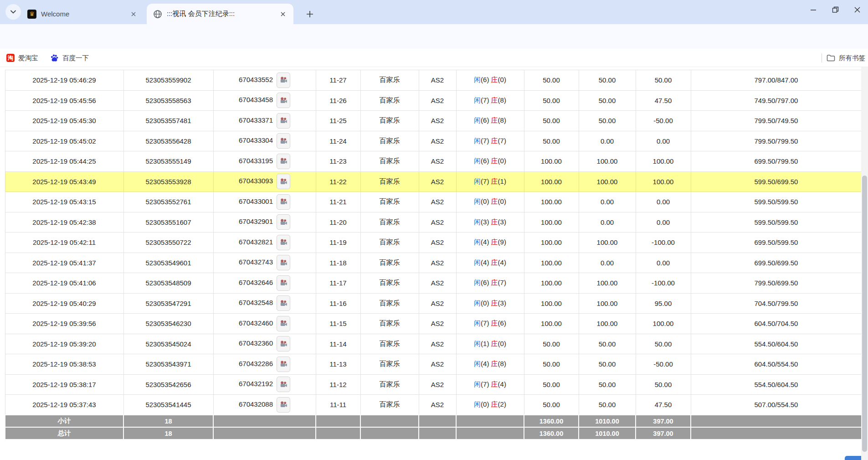  What do you see at coordinates (64, 181) in the screenshot?
I see `bet-time: 2025-12-19 05:43:49` at bounding box center [64, 181].